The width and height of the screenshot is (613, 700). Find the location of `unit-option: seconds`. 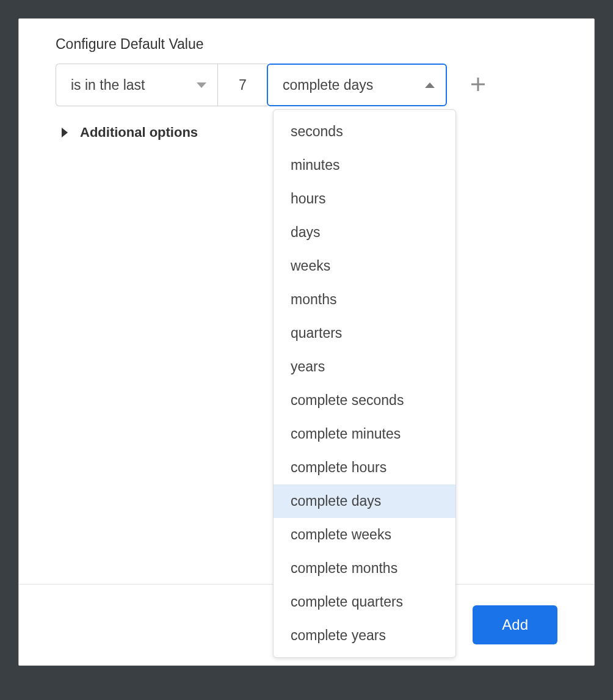

unit-option: seconds is located at coordinates (365, 132).